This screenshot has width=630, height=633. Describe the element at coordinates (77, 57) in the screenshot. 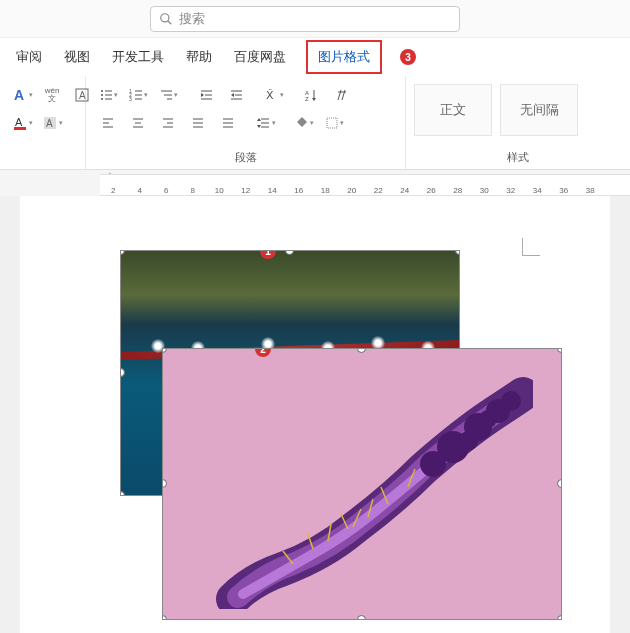

I see `tab-view: 视图` at that location.